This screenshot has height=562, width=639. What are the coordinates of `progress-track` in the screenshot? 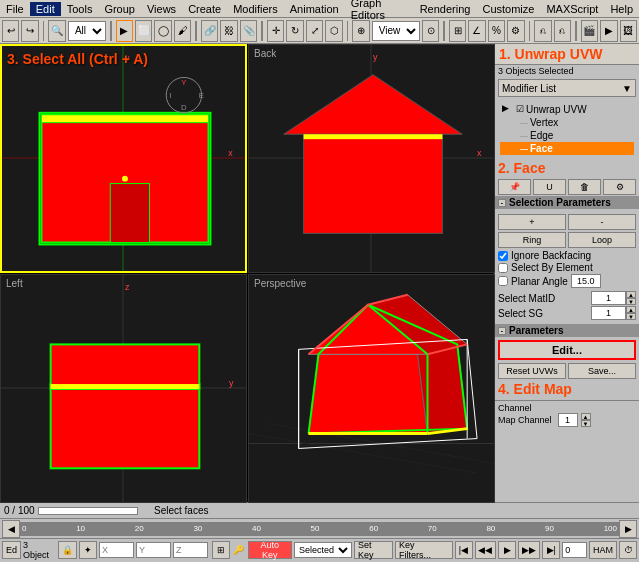 It's located at (88, 511).